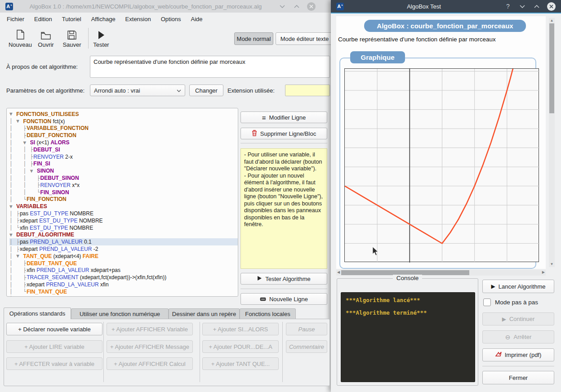 This screenshot has width=561, height=392. What do you see at coordinates (552, 143) in the screenshot?
I see `vertical-scrollbar: ▲ ▼` at bounding box center [552, 143].